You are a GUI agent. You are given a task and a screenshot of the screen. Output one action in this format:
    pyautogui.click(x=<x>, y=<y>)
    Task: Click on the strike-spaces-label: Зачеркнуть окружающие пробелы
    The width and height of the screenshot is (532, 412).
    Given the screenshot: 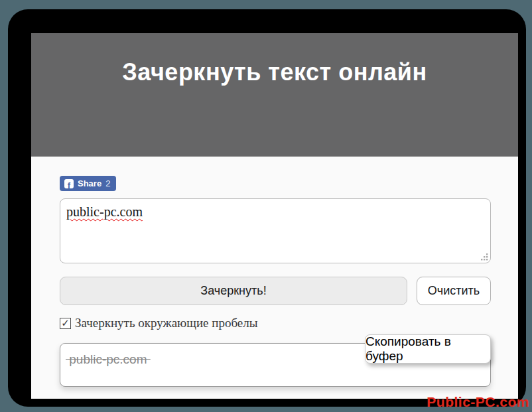 What is the action you would take?
    pyautogui.click(x=166, y=323)
    